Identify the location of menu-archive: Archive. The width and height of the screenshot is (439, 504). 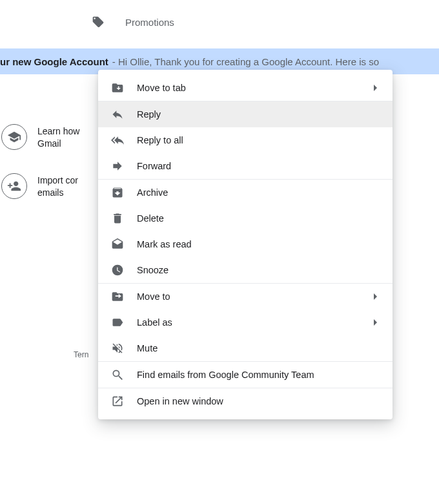
(245, 193).